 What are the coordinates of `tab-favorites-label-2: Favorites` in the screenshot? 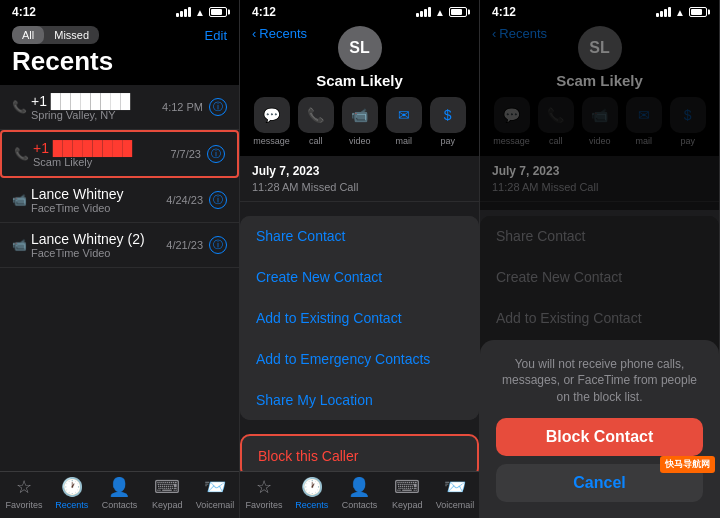 It's located at (264, 505).